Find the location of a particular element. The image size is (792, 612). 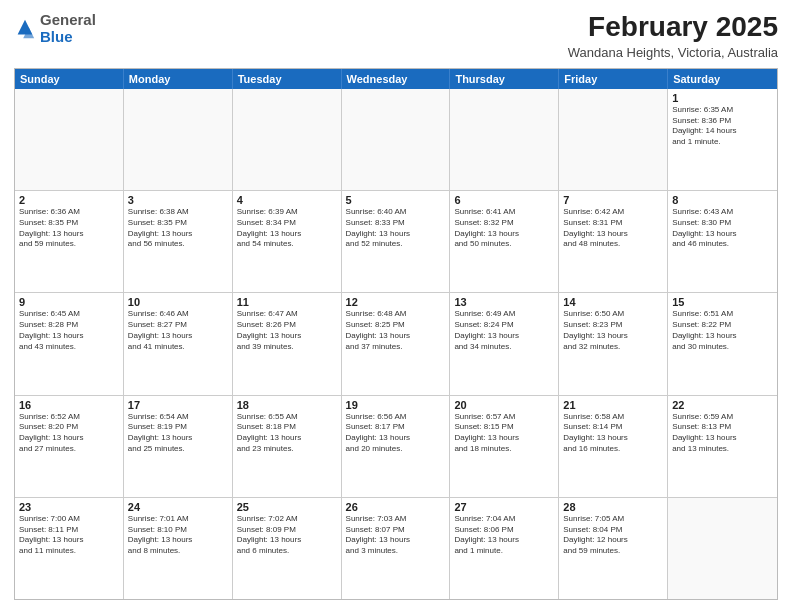

calendar-cell-7: 7Sunrise: 6:42 AM Sunset: 8:31 PM Daylig… is located at coordinates (614, 242).